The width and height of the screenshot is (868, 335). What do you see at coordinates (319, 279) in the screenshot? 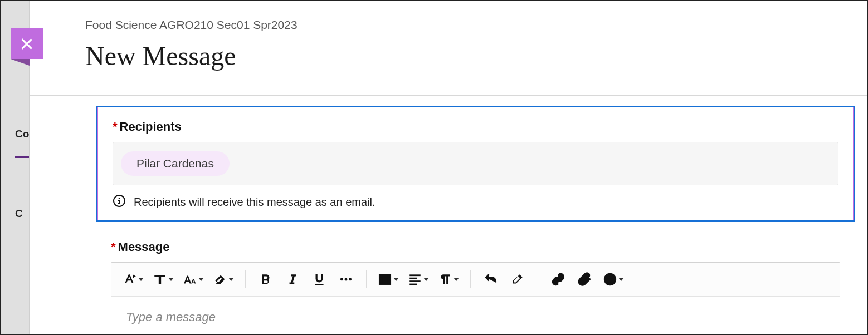
I see `underline-button` at bounding box center [319, 279].